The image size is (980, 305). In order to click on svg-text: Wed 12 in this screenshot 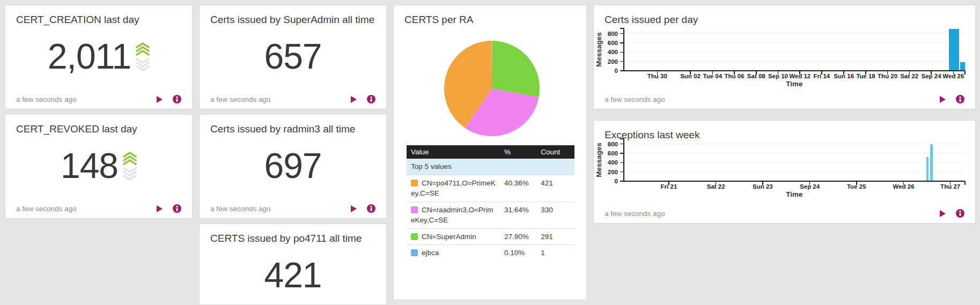, I will do `click(800, 76)`.